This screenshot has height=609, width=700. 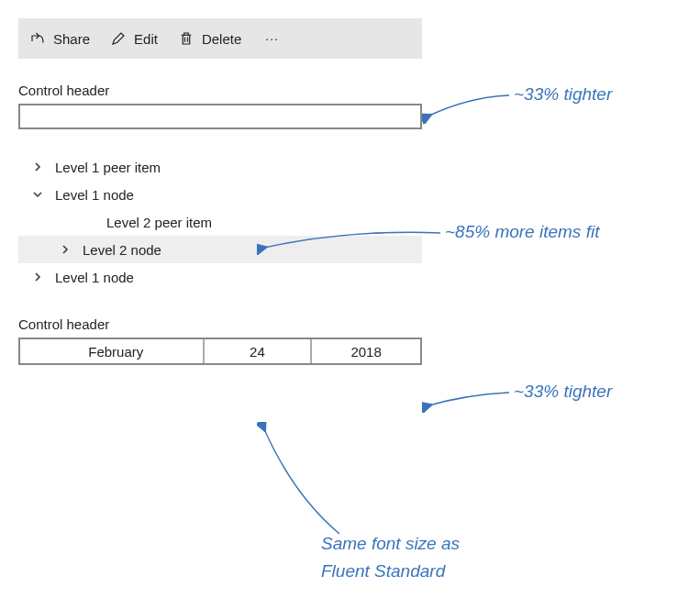 What do you see at coordinates (522, 232) in the screenshot?
I see `annotation-more-items: ~85% more items fit` at bounding box center [522, 232].